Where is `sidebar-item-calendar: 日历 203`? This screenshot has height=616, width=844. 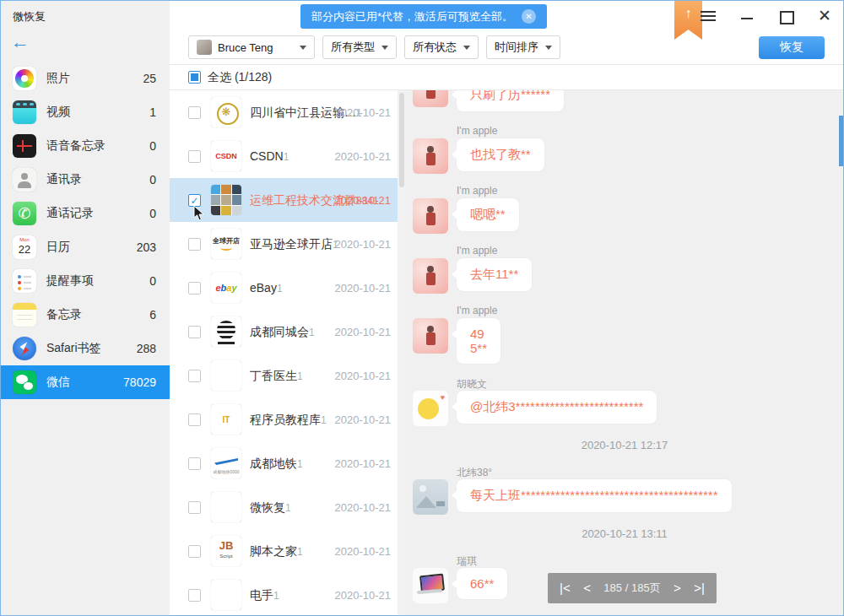 sidebar-item-calendar: 日历 203 is located at coordinates (85, 247).